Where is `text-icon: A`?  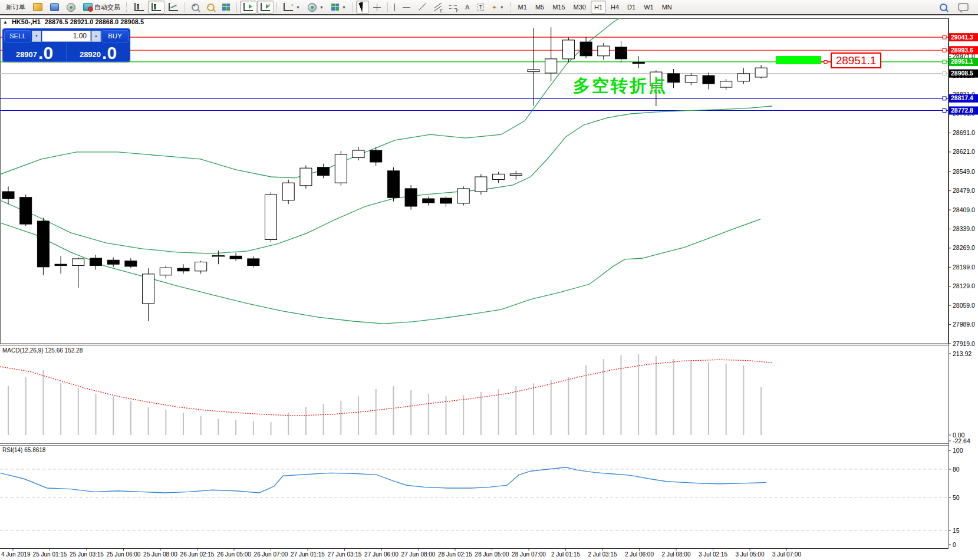
text-icon: A is located at coordinates (467, 7).